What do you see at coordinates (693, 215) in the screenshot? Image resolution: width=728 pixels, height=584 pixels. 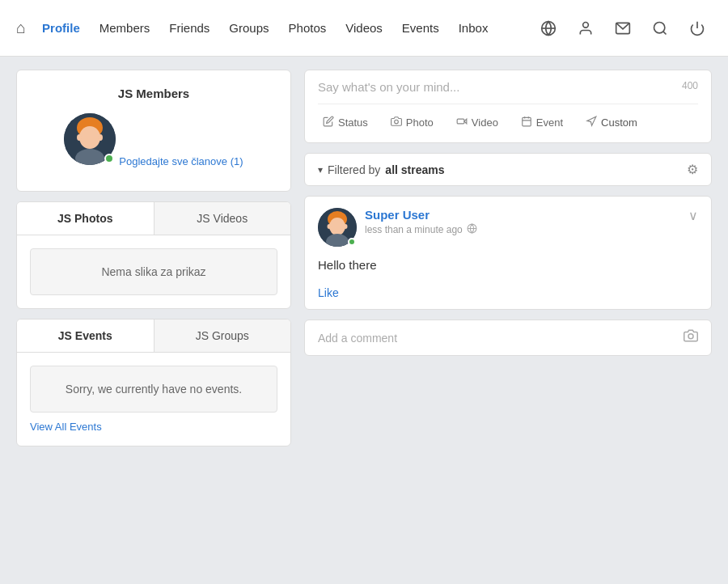 I see `collapse-icon: ∨` at bounding box center [693, 215].